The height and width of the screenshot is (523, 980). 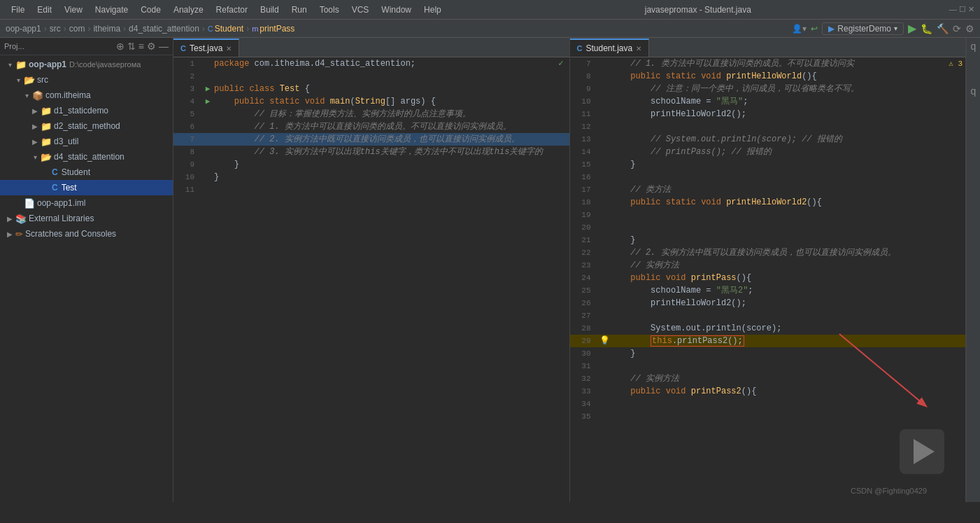 What do you see at coordinates (151, 46) in the screenshot?
I see `gear-icon: ⚙` at bounding box center [151, 46].